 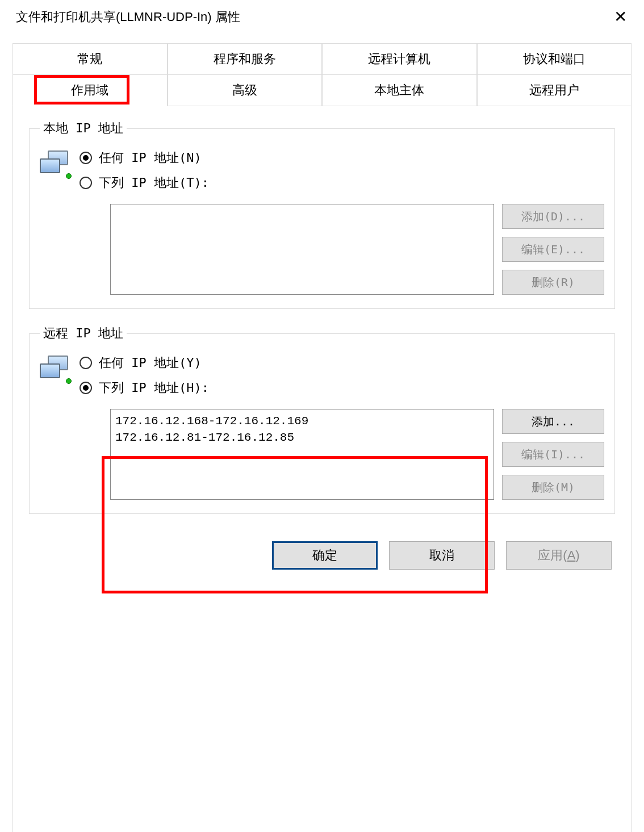 I want to click on cancel-button: 取消, so click(x=442, y=555).